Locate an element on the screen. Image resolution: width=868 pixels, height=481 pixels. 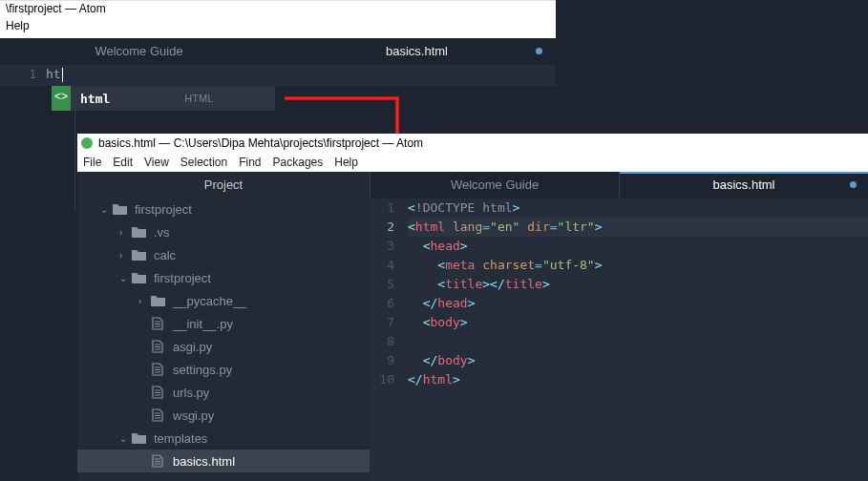
editor-tab-bar: Welcome Guide basics.html is located at coordinates (619, 185).